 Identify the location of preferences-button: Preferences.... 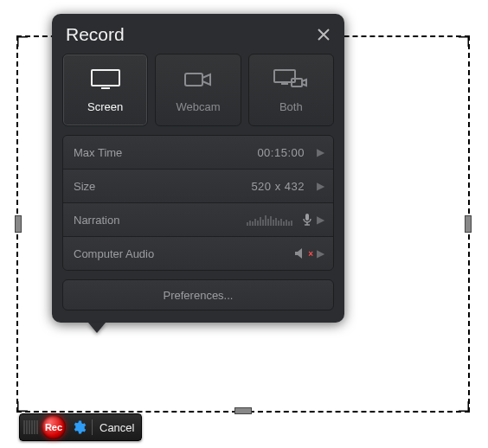
(198, 295).